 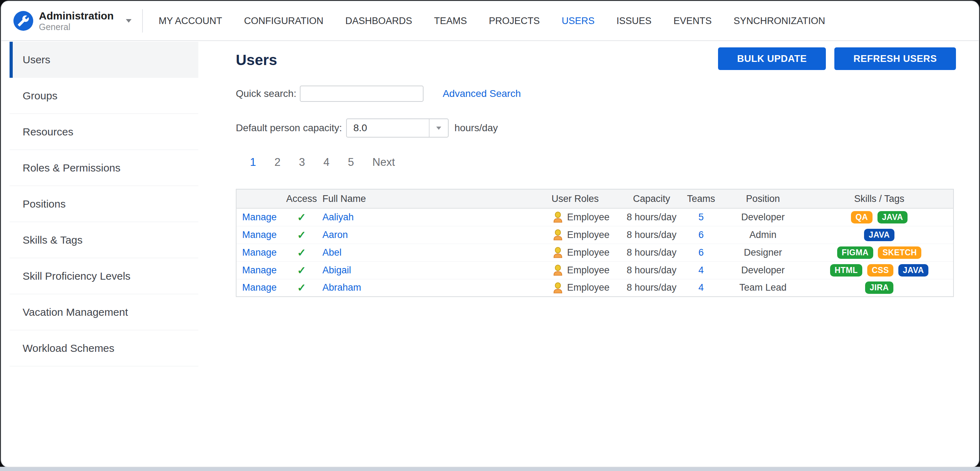 What do you see at coordinates (388, 128) in the screenshot?
I see `default-capacity-value: 8.0` at bounding box center [388, 128].